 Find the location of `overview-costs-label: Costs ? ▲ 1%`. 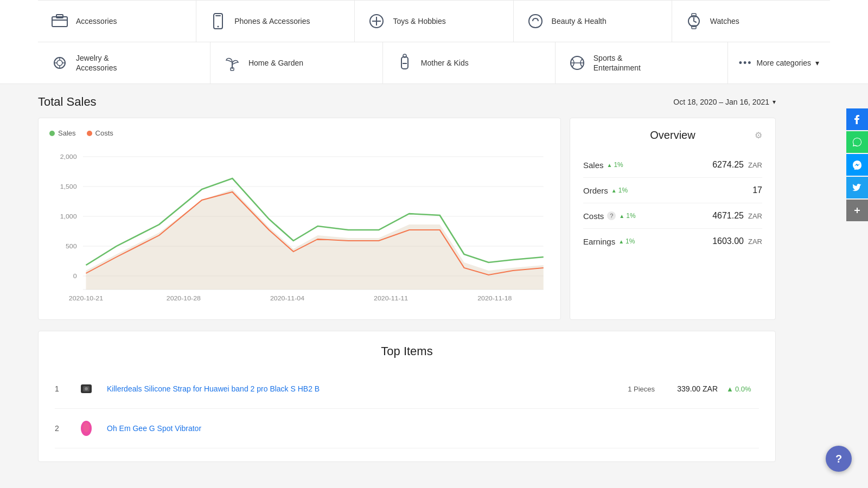

overview-costs-label: Costs ? ▲ 1% is located at coordinates (610, 216).